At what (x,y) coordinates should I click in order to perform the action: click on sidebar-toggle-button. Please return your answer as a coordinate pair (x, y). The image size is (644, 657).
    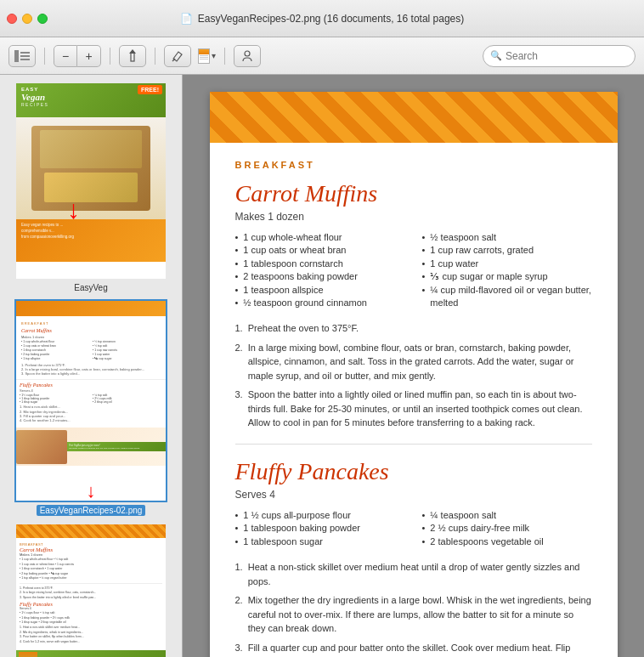
    Looking at the image, I should click on (22, 56).